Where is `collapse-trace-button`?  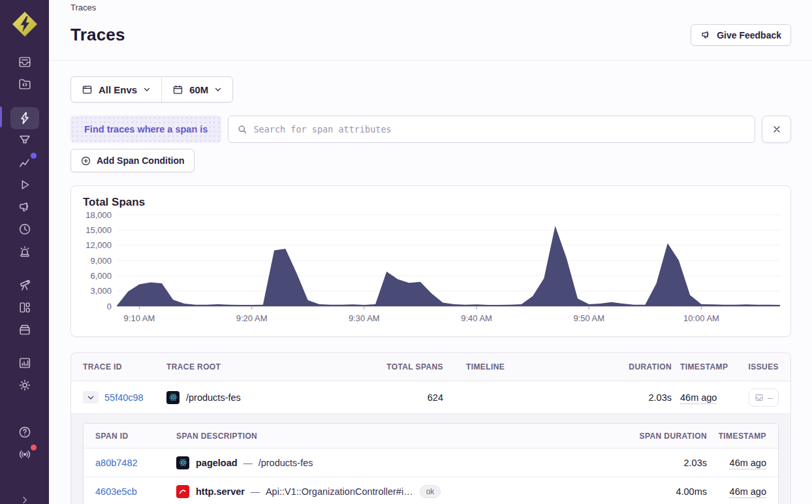 collapse-trace-button is located at coordinates (91, 397).